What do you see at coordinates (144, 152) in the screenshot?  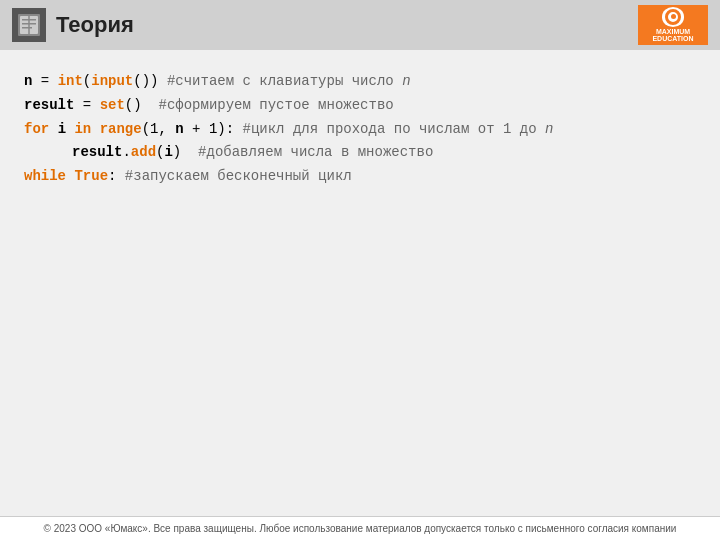 I see `fn-add: add` at bounding box center [144, 152].